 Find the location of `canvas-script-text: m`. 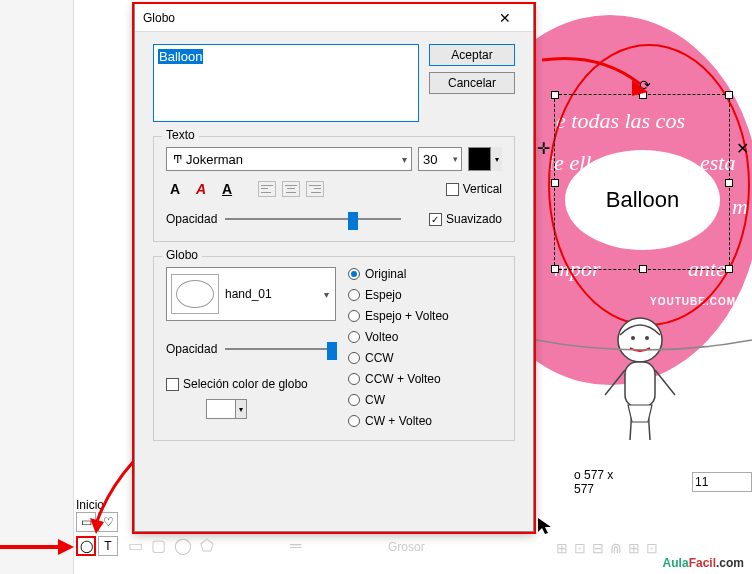

canvas-script-text: m is located at coordinates (740, 207).